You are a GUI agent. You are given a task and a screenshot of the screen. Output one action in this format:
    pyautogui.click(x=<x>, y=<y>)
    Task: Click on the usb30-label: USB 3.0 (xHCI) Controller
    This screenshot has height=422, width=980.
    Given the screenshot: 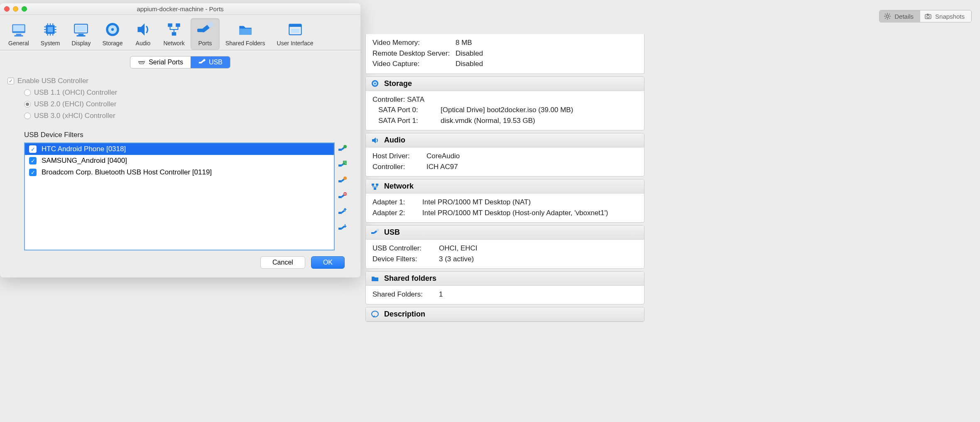 What is the action you would take?
    pyautogui.click(x=75, y=116)
    